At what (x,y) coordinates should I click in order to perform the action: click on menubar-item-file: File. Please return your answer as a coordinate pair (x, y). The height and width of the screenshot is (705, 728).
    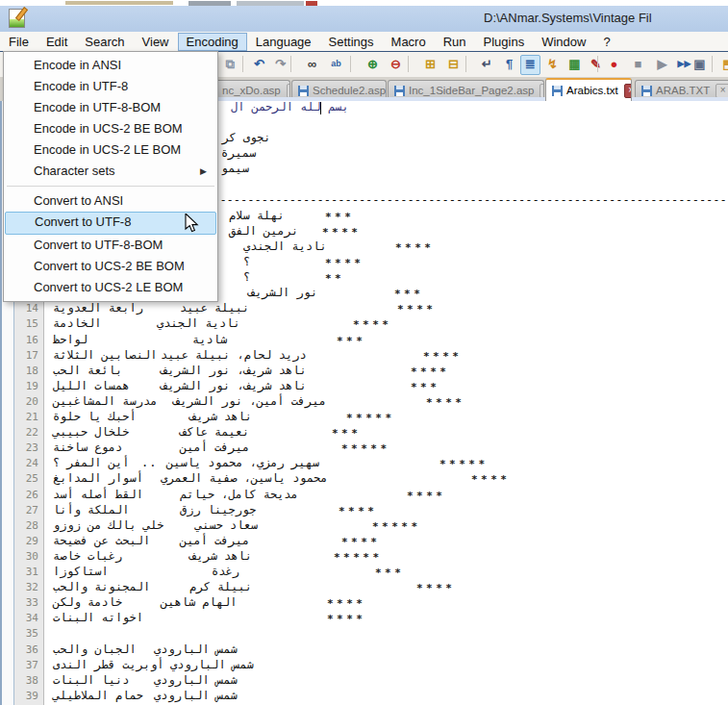
    Looking at the image, I should click on (19, 42).